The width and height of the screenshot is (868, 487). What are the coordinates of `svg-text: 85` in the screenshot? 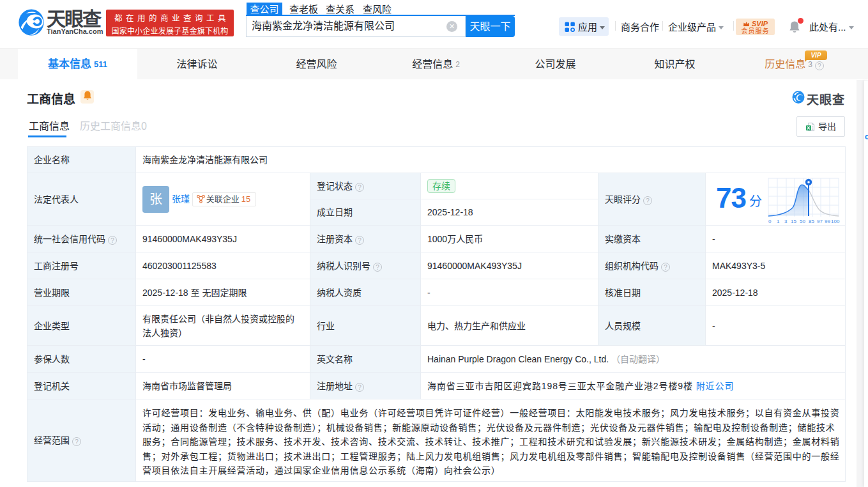 It's located at (811, 221).